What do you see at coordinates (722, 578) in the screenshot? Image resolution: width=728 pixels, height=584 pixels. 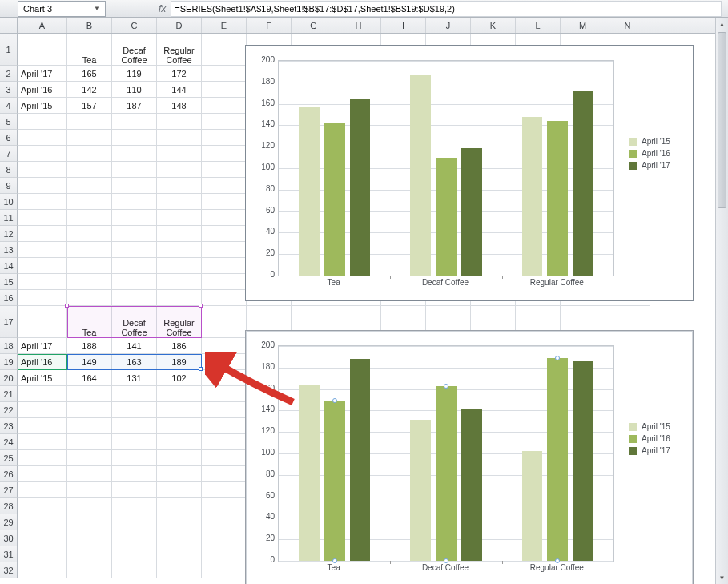 I see `scroll-down-icon: ▼` at bounding box center [722, 578].